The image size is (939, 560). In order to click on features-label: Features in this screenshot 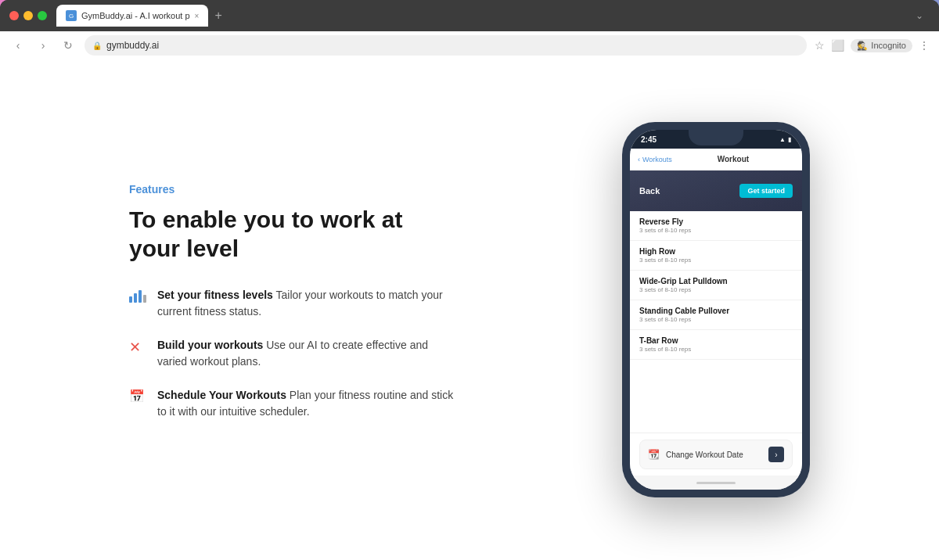, I will do `click(293, 189)`.